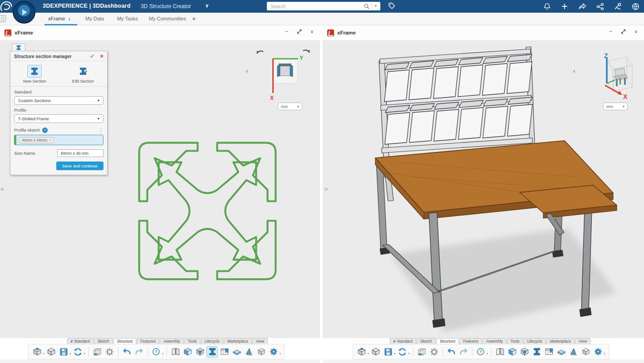 The width and height of the screenshot is (644, 363). Describe the element at coordinates (36, 140) in the screenshot. I see `sketch-chip: 40mm x 40mm×` at that location.